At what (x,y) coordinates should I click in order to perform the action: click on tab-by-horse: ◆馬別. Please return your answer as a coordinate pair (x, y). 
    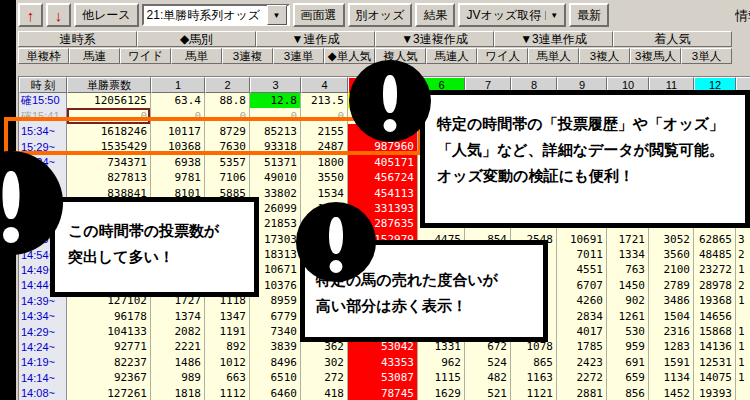
    Looking at the image, I should click on (196, 39).